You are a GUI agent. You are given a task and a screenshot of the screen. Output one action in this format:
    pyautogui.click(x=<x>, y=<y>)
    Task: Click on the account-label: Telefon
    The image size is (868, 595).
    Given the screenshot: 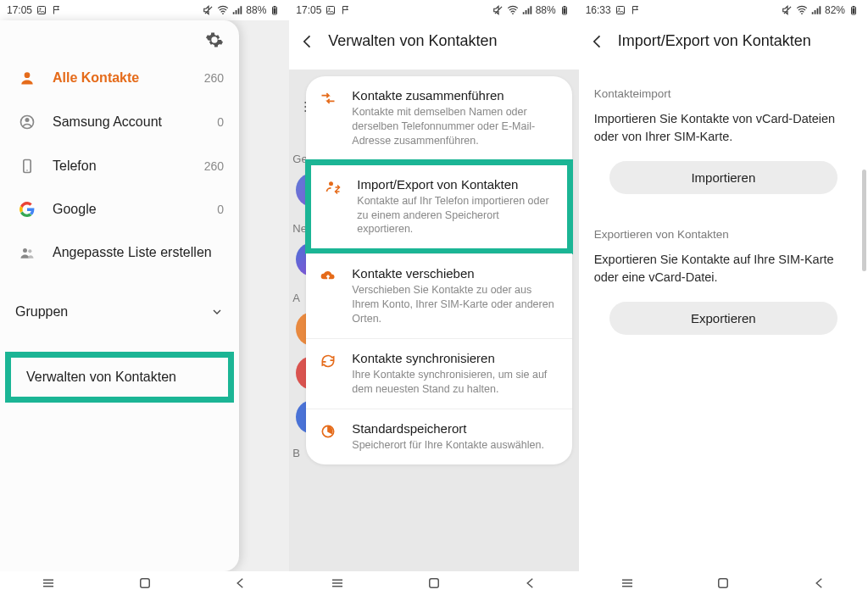 What is the action you would take?
    pyautogui.click(x=122, y=166)
    